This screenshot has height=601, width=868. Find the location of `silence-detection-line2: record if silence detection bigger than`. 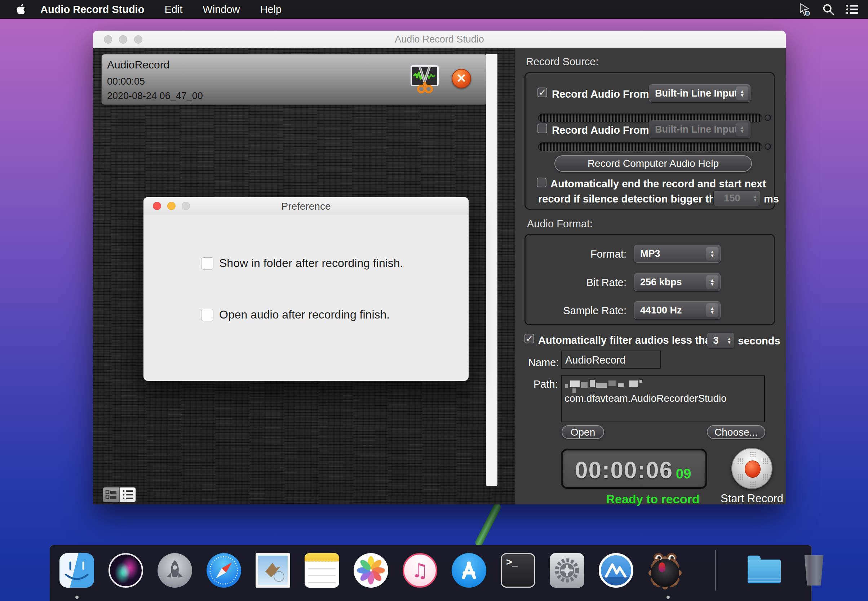

silence-detection-line2: record if silence detection bigger than is located at coordinates (633, 199).